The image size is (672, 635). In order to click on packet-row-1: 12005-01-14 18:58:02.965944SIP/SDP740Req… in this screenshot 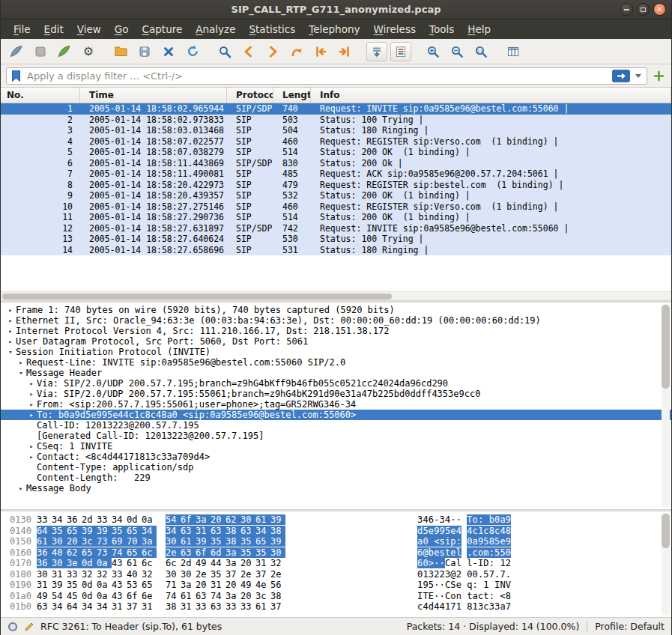, I will do `click(336, 109)`.